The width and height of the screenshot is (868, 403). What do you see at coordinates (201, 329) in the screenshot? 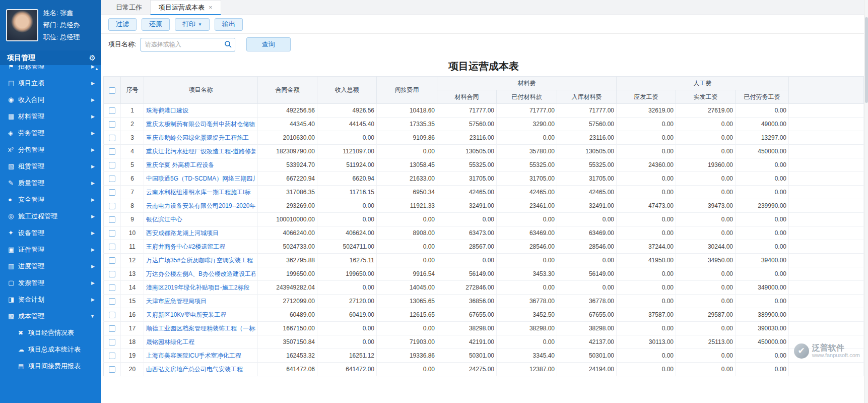
I see `project-name-link: 顺德工业园区档案管理精装饰工程（一标段` at bounding box center [201, 329].